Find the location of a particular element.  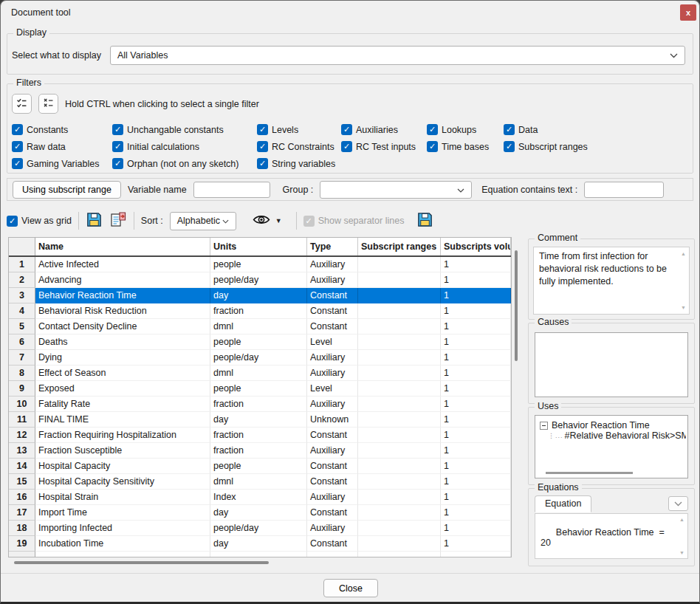

table-cell: fraction is located at coordinates (258, 312).